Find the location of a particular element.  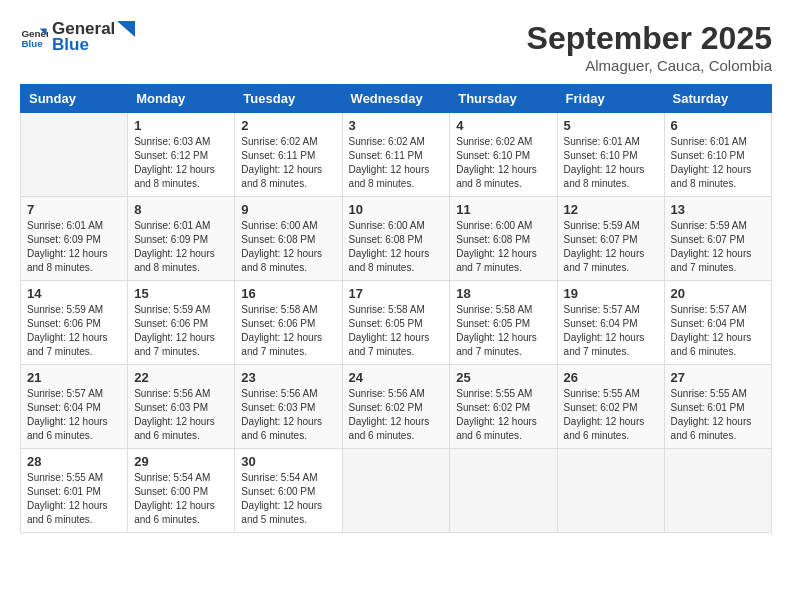

calendar-cell: 3Sunrise: 6:02 AM Sunset: 6:11 PM Daylig… is located at coordinates (396, 155).